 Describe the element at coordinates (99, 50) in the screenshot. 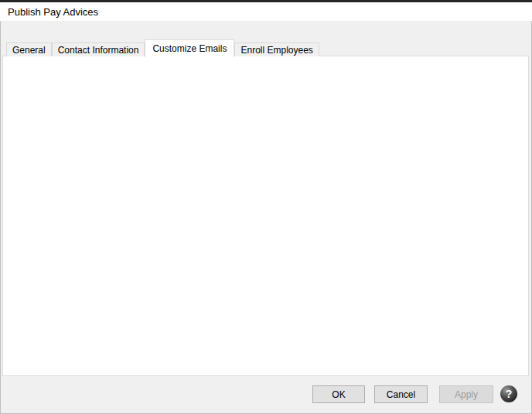

I see `tab-contact-information-label: Contact Information` at that location.